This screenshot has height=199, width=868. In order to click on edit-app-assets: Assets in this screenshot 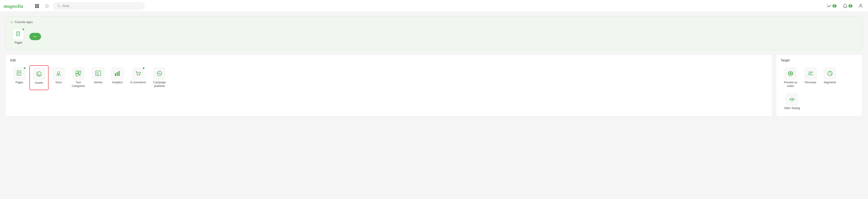, I will do `click(39, 78)`.